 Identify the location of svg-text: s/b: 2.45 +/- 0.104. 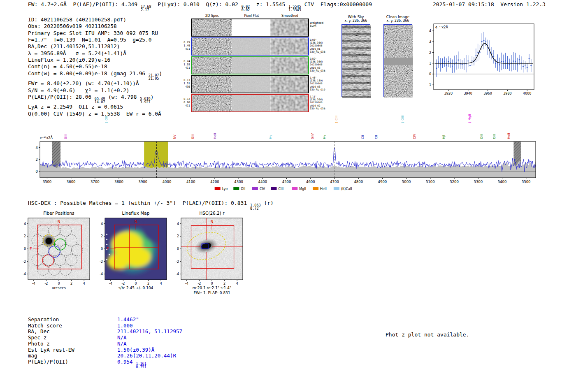
(136, 288).